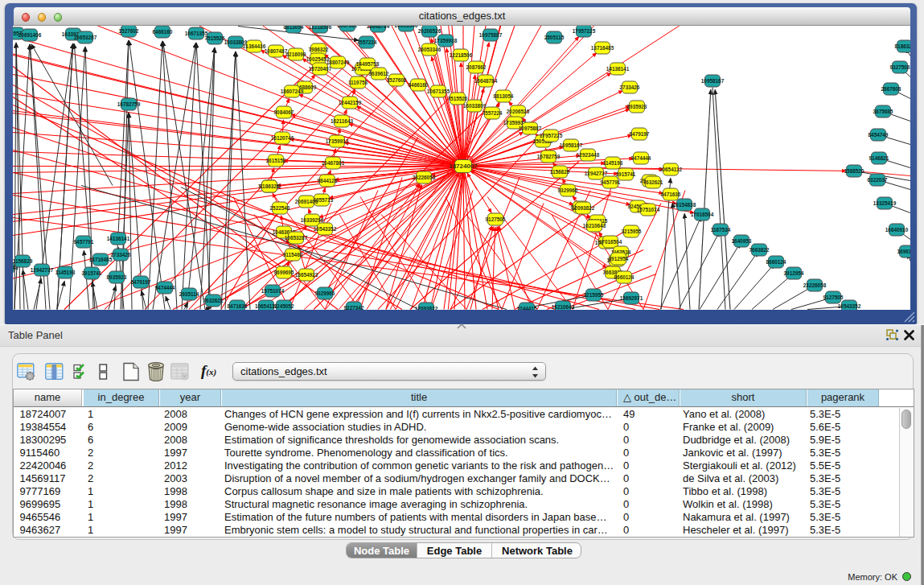 The width and height of the screenshot is (924, 585). I want to click on svg-text: 2505115, so click(555, 37).